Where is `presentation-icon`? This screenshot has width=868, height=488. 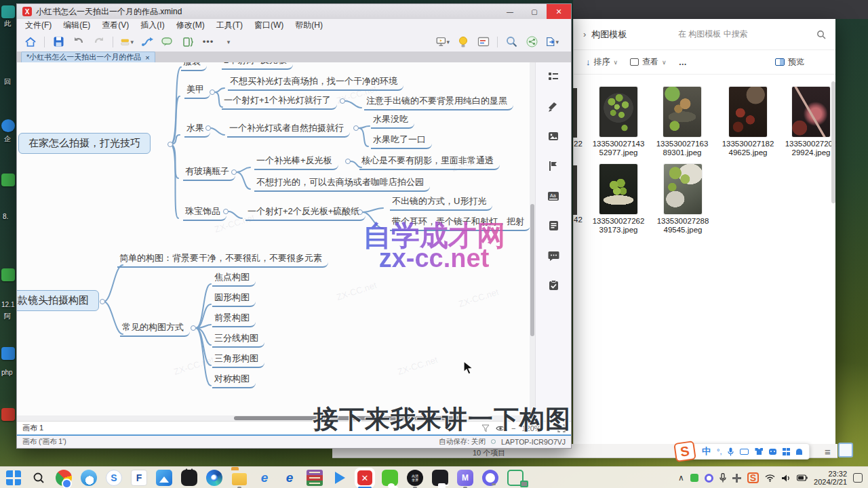
presentation-icon is located at coordinates (443, 42).